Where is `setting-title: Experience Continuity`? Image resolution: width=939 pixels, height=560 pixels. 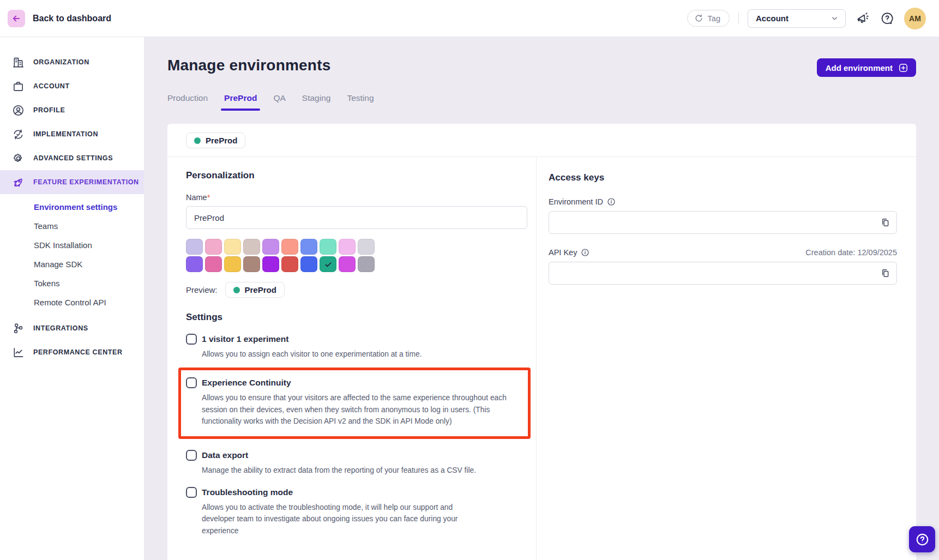 setting-title: Experience Continuity is located at coordinates (246, 383).